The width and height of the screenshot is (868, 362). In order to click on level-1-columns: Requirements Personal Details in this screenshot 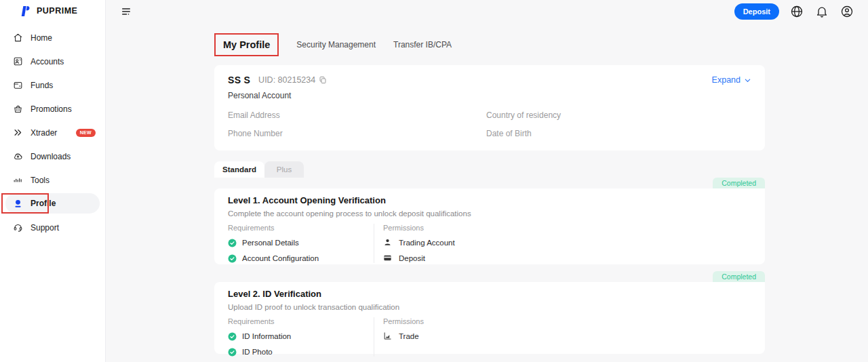, I will do `click(490, 243)`.